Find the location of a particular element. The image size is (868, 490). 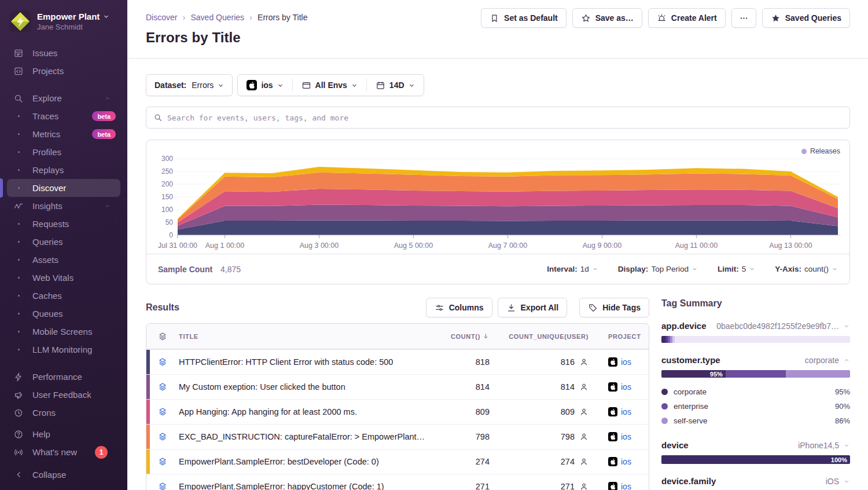

sample-count-value: 4,875 is located at coordinates (230, 269).